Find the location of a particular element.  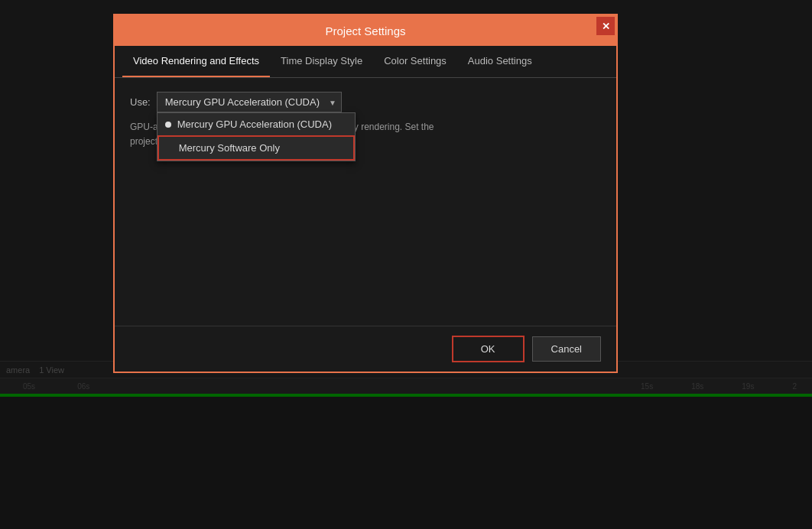

dropdown-arrow-icon: ▼ is located at coordinates (333, 102).